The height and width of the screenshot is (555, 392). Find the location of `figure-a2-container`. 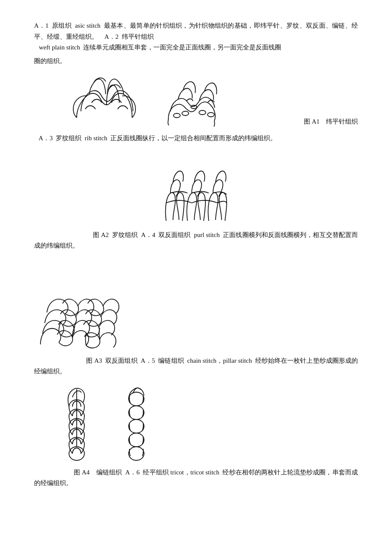

figure-a2-container is located at coordinates (196, 188).